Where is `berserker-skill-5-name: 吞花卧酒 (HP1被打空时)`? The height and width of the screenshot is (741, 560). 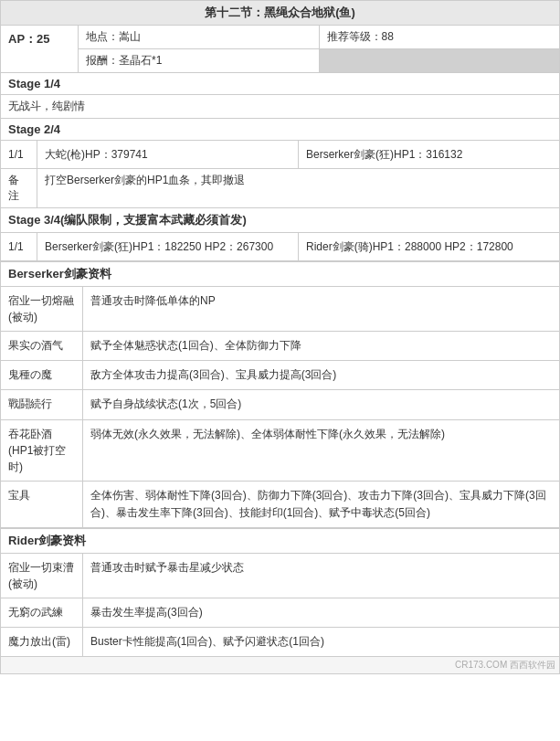
berserker-skill-5-name: 吞花卧酒 (HP1被打空时) is located at coordinates (42, 450).